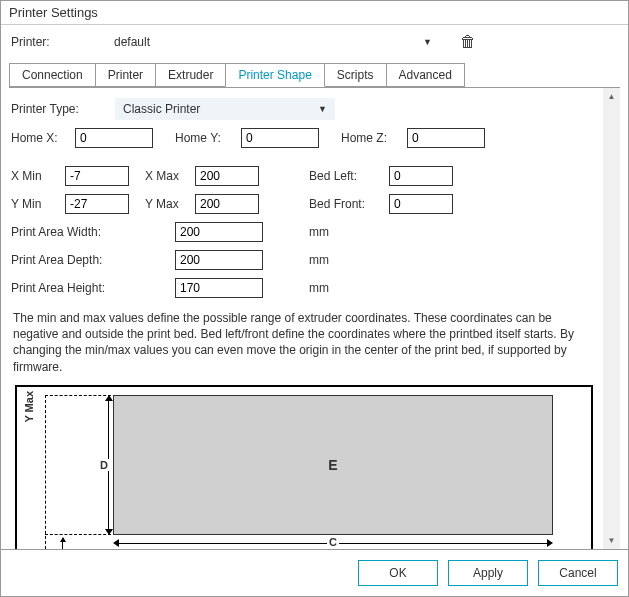 This screenshot has width=629, height=597. What do you see at coordinates (314, 13) in the screenshot?
I see `window-title: Printer Settings` at bounding box center [314, 13].